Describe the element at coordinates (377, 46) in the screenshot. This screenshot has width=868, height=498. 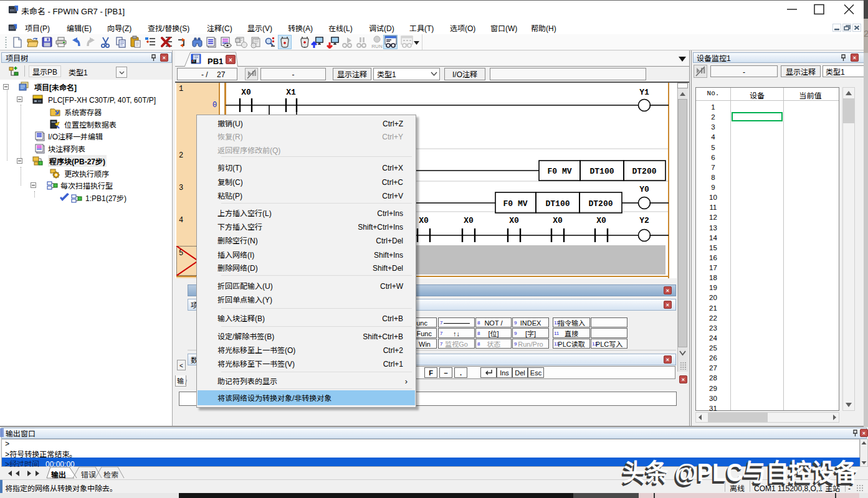
I see `svg-text: RUN` at that location.